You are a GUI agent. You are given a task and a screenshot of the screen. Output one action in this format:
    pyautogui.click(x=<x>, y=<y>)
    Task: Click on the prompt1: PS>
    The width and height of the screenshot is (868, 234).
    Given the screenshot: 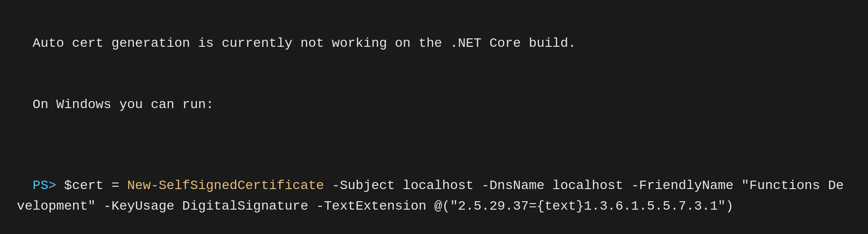 What is the action you would take?
    pyautogui.click(x=49, y=185)
    